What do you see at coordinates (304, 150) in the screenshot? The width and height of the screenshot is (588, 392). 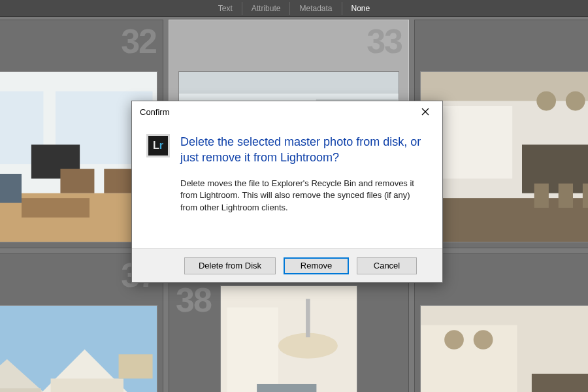 I see `dialog-heading: Delete the selected master photo from di…` at bounding box center [304, 150].